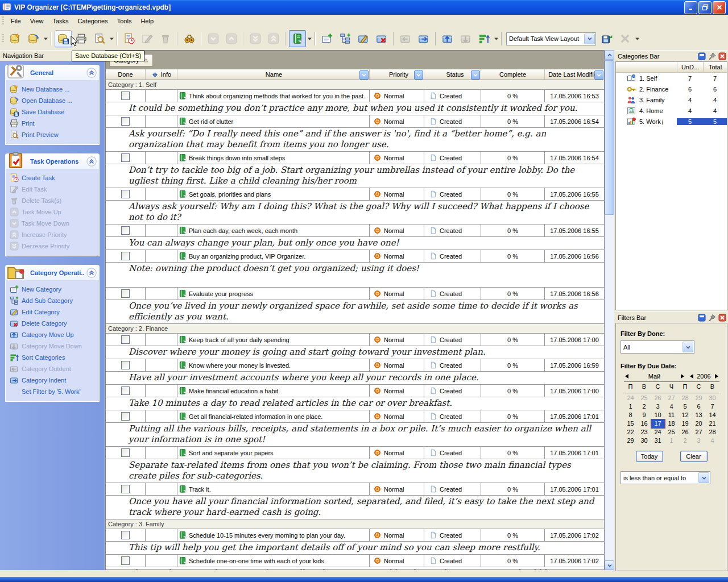 The width and height of the screenshot is (728, 582). I want to click on vertical-scrollbar, so click(610, 310).